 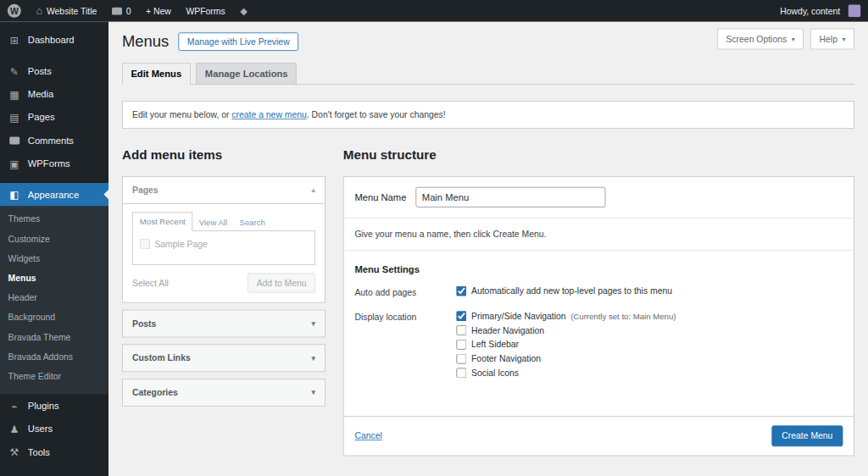 What do you see at coordinates (243, 11) in the screenshot?
I see `wpforms-gem-link: ◆` at bounding box center [243, 11].